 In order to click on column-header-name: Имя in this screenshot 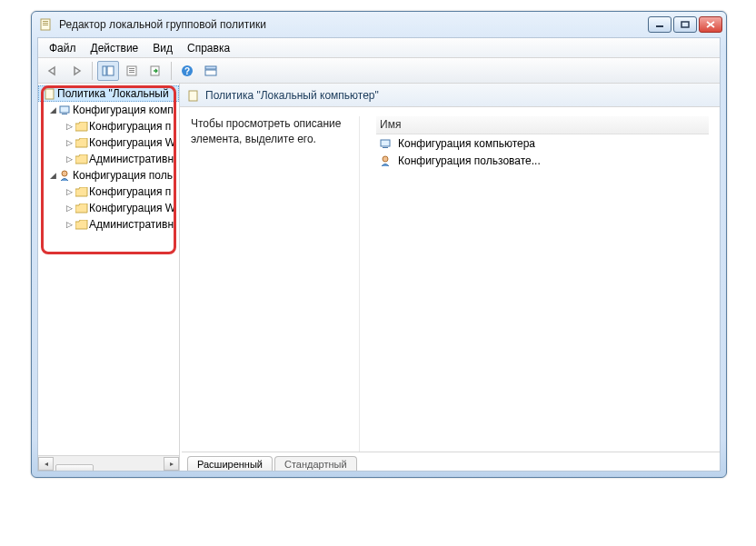, I will do `click(542, 125)`.